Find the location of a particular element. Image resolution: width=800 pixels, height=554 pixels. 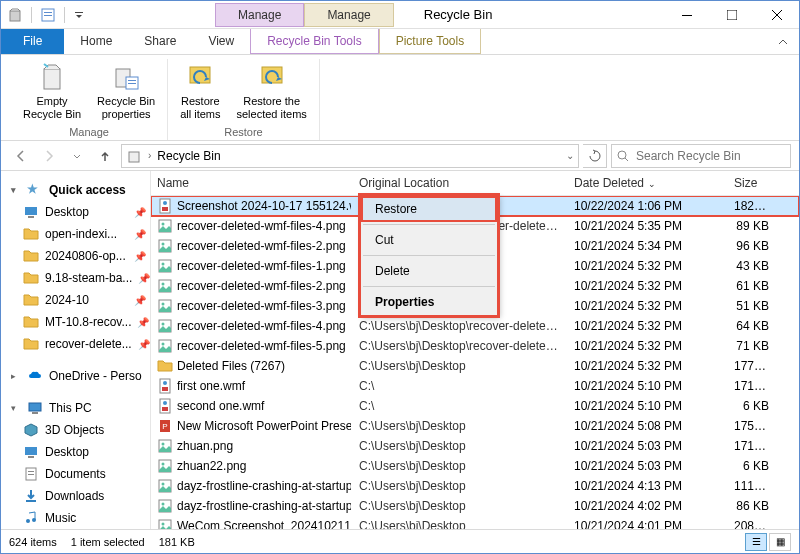

context-menu-properties: Properties is located at coordinates (429, 302).